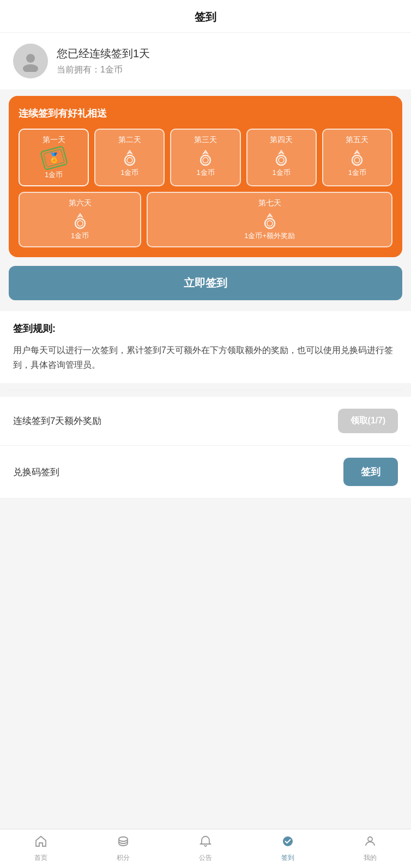 The height and width of the screenshot is (868, 411). Describe the element at coordinates (370, 858) in the screenshot. I see `nav-profile-label: 我的` at that location.